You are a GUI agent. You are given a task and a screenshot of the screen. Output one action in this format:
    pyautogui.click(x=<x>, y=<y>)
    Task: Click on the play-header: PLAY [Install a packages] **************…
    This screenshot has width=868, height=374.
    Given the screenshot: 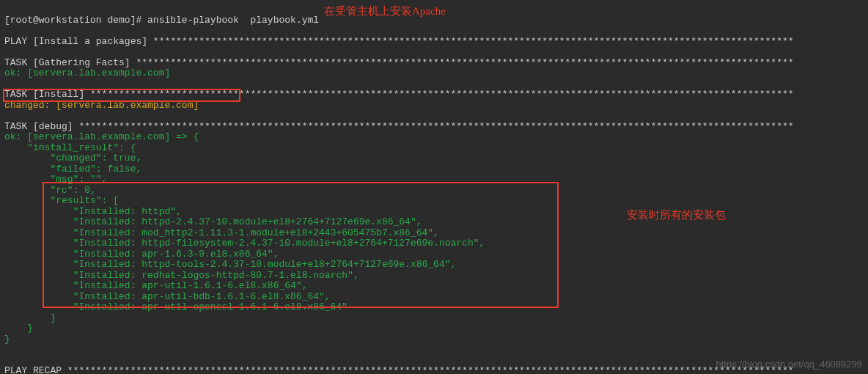 What is the action you would take?
    pyautogui.click(x=399, y=41)
    